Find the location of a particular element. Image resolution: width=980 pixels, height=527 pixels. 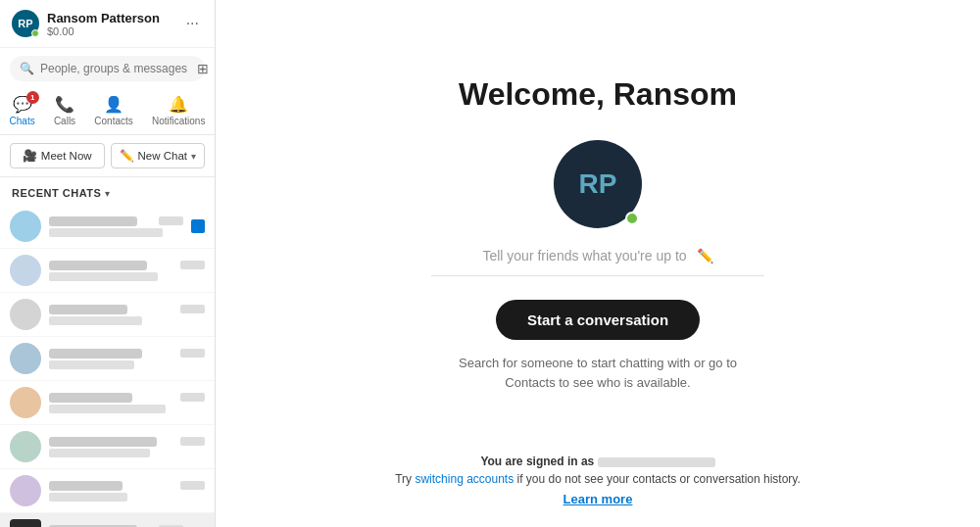

sidebar-header: RP Ransom Patterson $0.00 ··· is located at coordinates (108, 24).